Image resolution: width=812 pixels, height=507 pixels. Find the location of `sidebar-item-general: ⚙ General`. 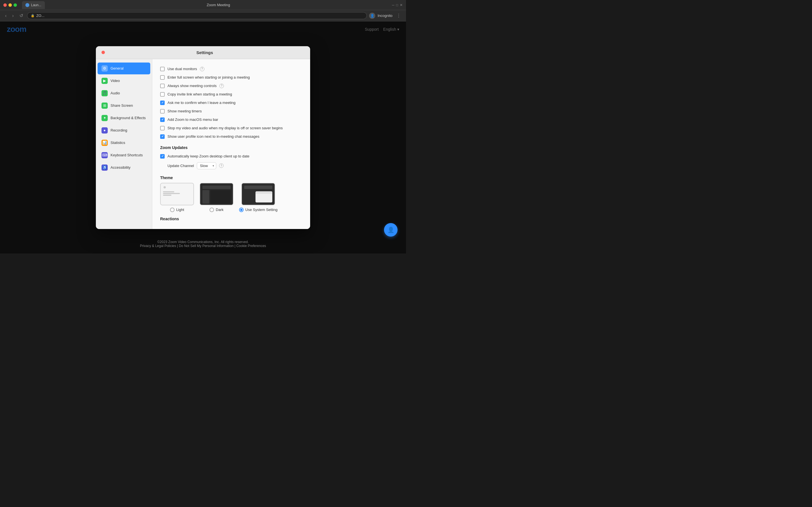

sidebar-item-general: ⚙ General is located at coordinates (124, 68).